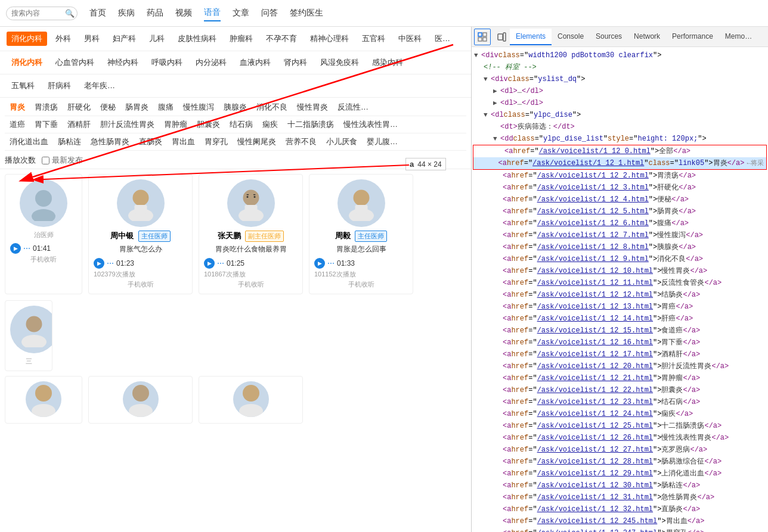  Describe the element at coordinates (595, 402) in the screenshot. I see `link-href-23: /ask/voicelist/1_12_23.html` at that location.